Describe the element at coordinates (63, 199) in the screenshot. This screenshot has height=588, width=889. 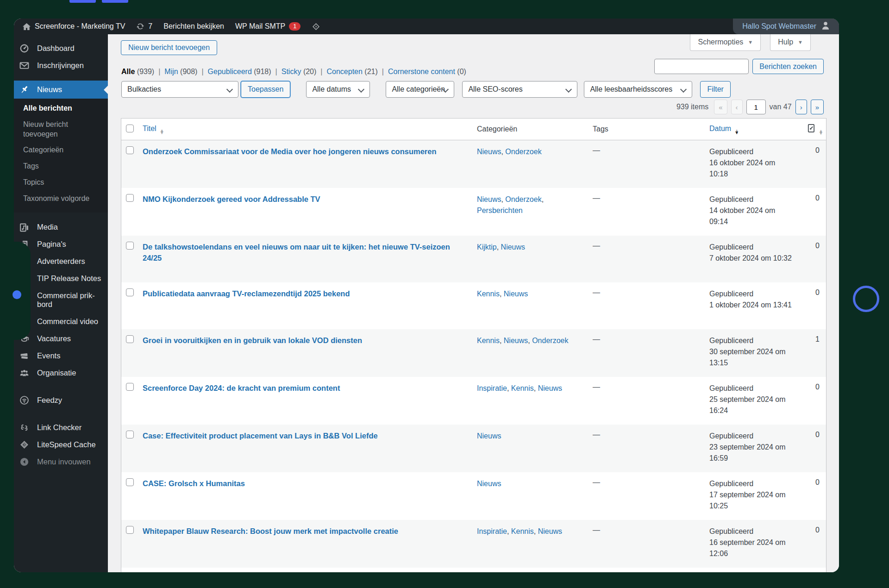
I see `submenu-item-taxonomie-volgorde: Taxonomie volgorde` at that location.